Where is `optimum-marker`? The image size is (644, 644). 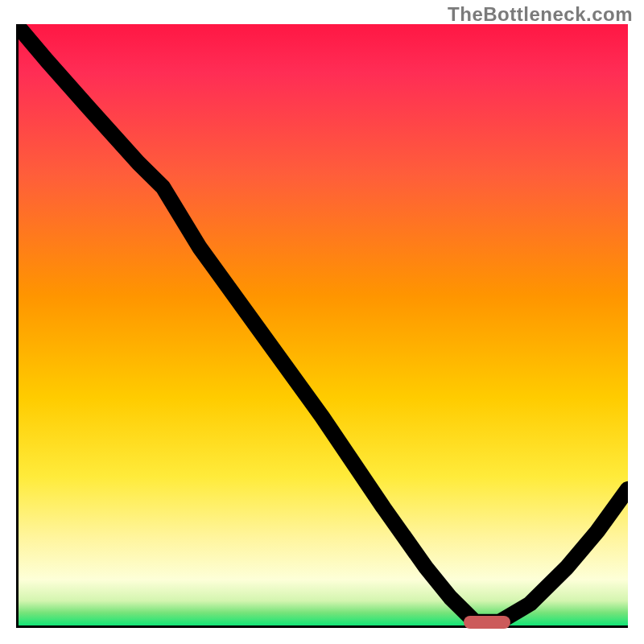 optimum-marker is located at coordinates (487, 622).